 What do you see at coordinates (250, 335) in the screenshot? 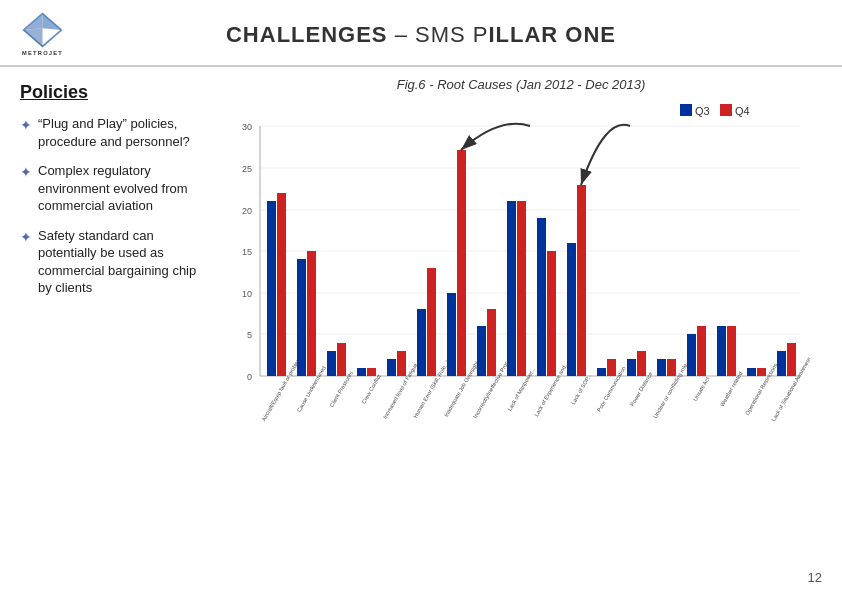
I see `svg-text: 5` at bounding box center [250, 335].